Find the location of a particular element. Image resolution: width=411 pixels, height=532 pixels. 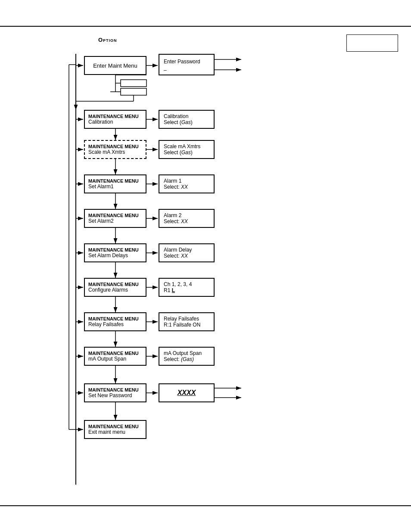

ab-relayfailsafes-line1: Relay Failsafes is located at coordinates (181, 319).